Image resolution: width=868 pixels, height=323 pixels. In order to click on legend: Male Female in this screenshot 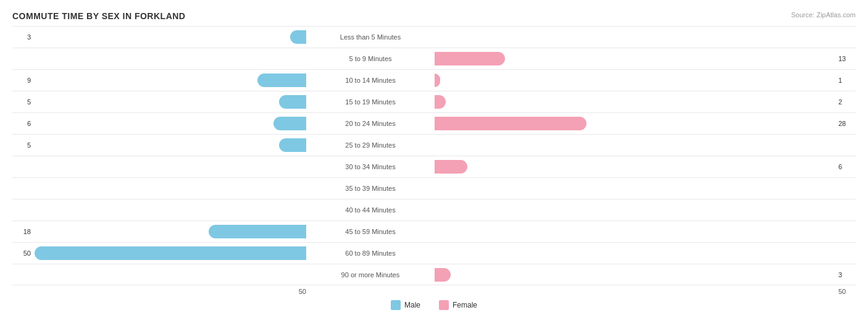, I will do `click(434, 305)`.